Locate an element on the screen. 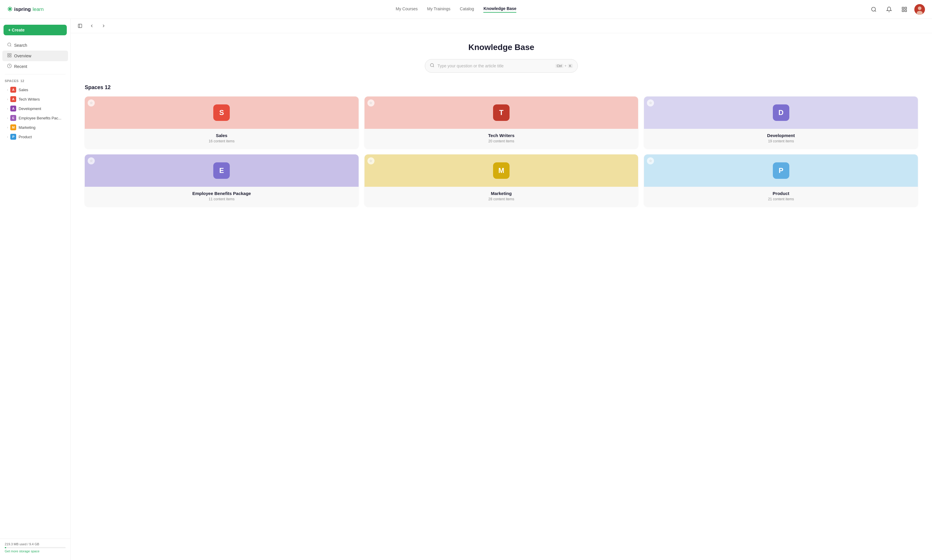 The image size is (932, 560). panel-toggle-button is located at coordinates (80, 26).